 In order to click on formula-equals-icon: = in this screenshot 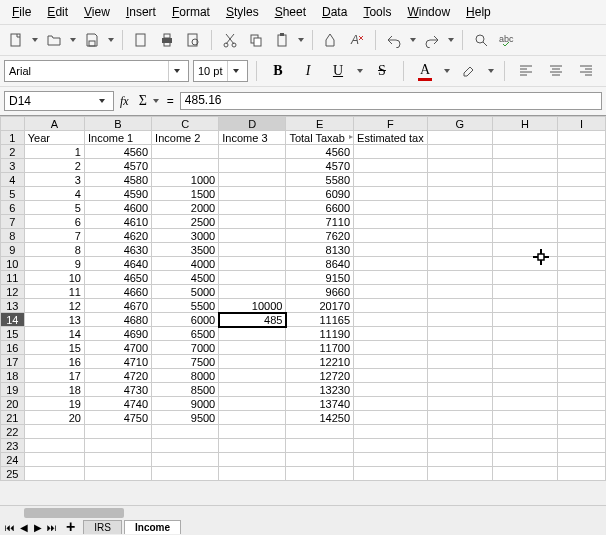, I will do `click(170, 101)`.